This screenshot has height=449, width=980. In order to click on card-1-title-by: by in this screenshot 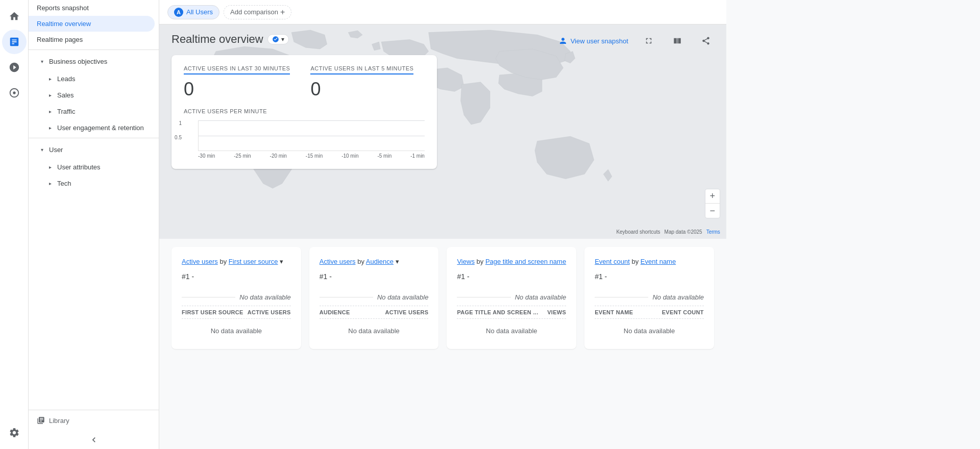, I will do `click(223, 261)`.